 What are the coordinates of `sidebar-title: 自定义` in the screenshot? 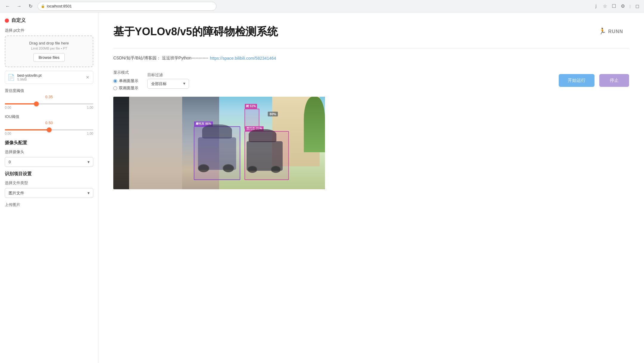 It's located at (49, 20).